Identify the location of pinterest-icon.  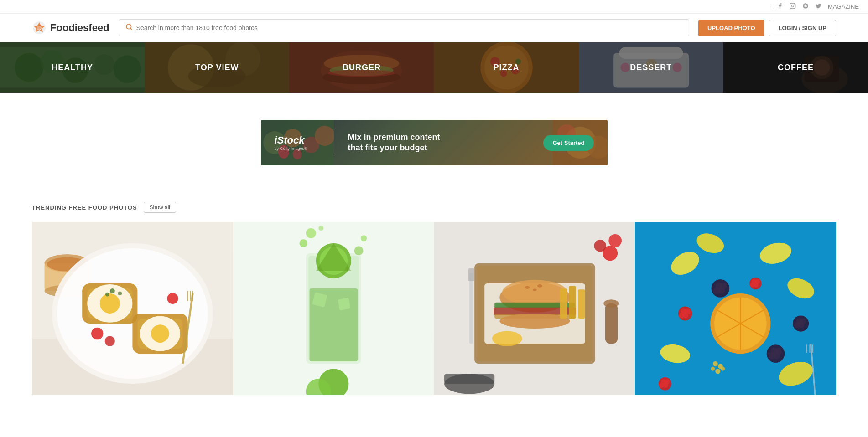
(806, 6).